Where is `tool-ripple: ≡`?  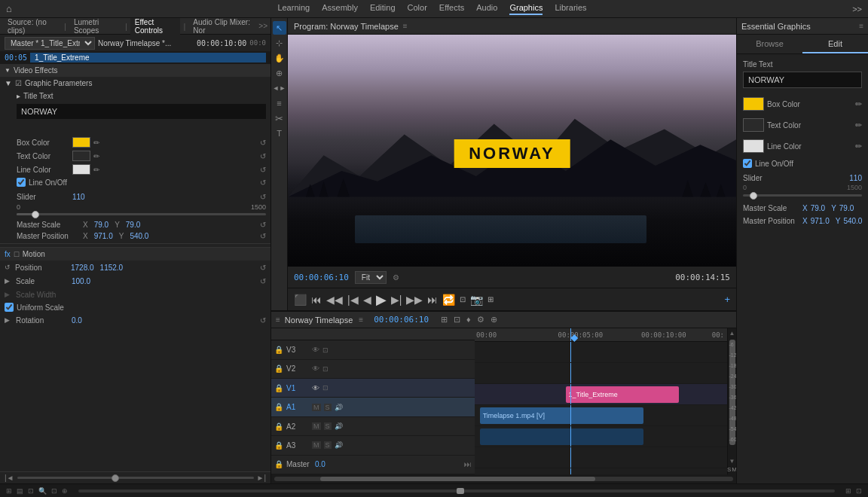 tool-ripple: ≡ is located at coordinates (280, 103).